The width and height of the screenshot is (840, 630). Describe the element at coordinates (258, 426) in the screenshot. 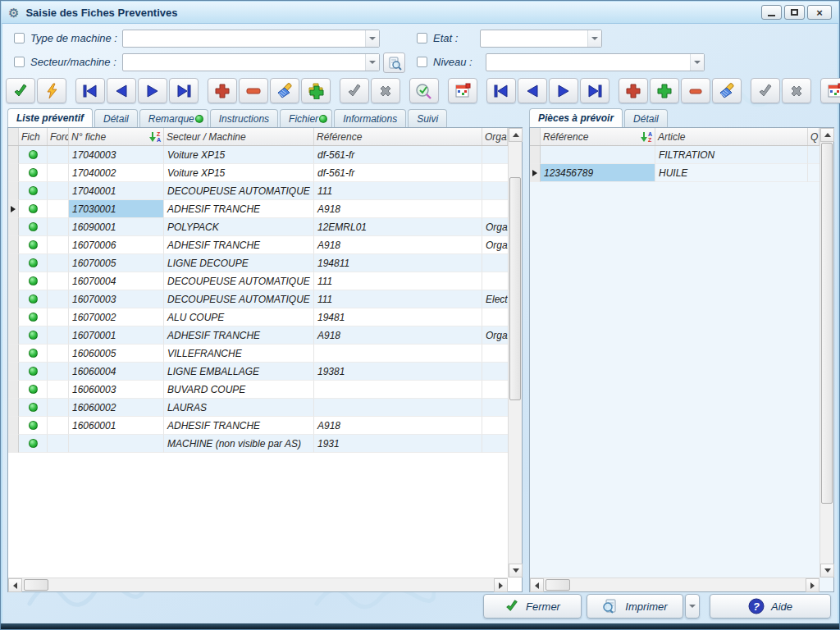

I see `table-row: 16060001 ADHESIF TRANCHE A918` at that location.